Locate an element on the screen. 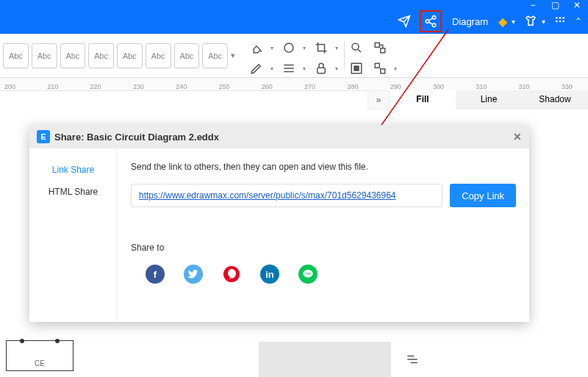 This screenshot has width=588, height=377. shirt-icon is located at coordinates (531, 21).